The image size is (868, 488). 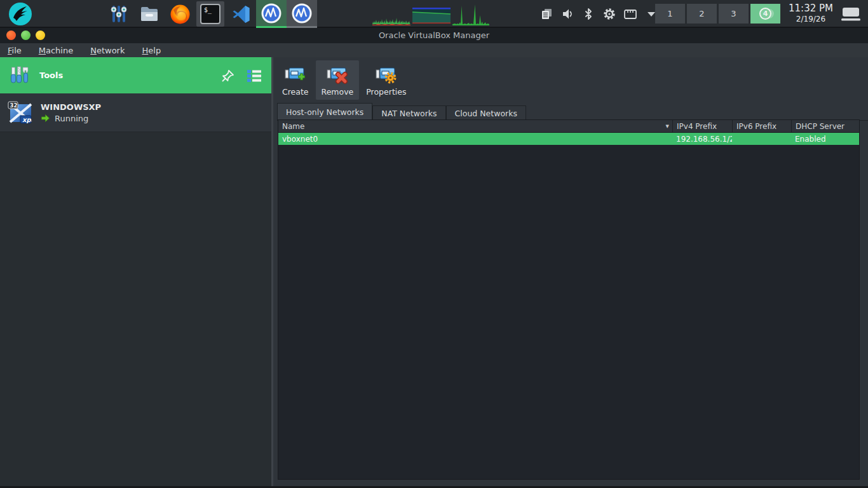 What do you see at coordinates (15, 51) in the screenshot?
I see `menu-file: File` at bounding box center [15, 51].